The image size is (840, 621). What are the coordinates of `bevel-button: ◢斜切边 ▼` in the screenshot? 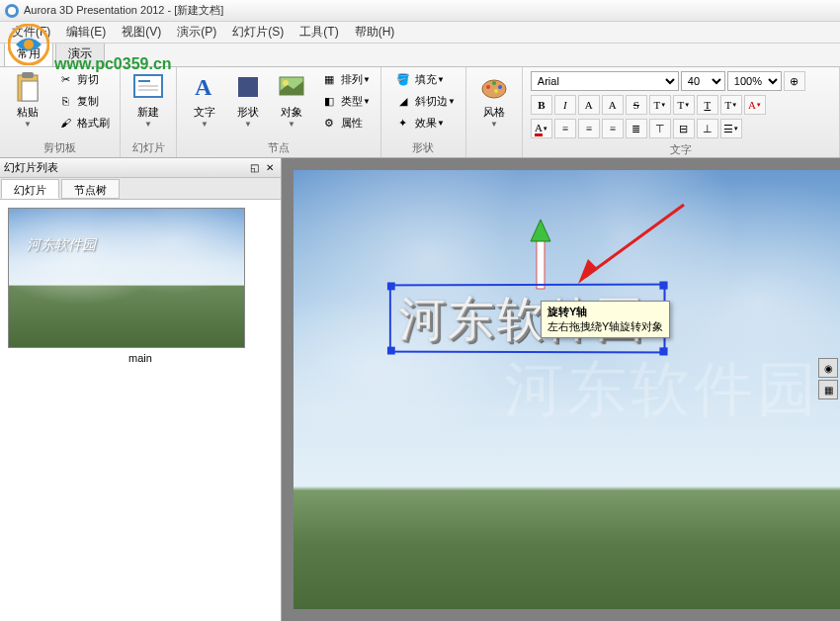 It's located at (425, 101).